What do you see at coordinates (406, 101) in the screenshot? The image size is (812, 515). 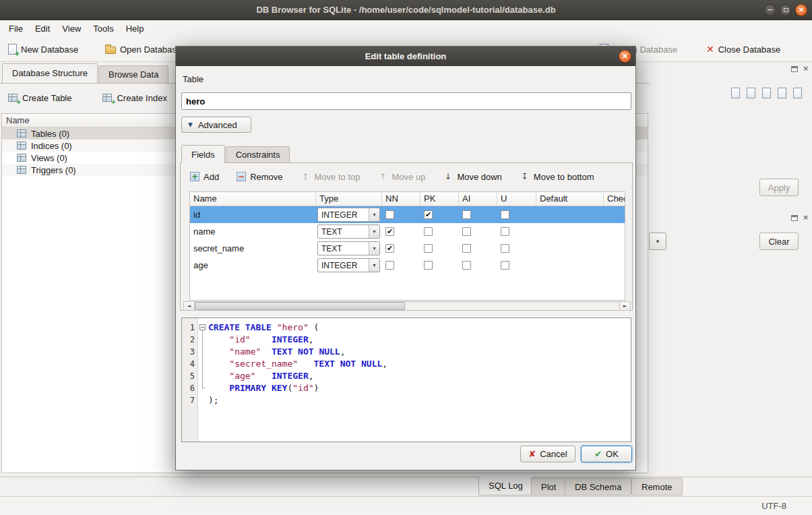 I see `table-name-input` at bounding box center [406, 101].